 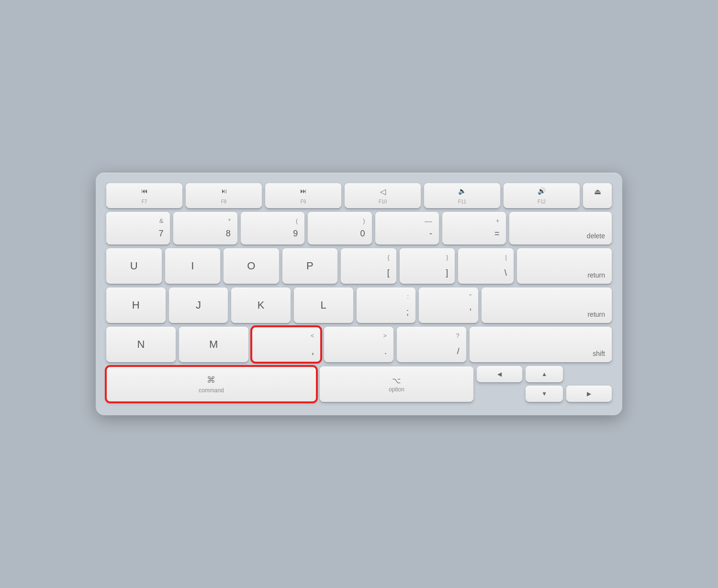 What do you see at coordinates (396, 384) in the screenshot?
I see `key-option: ⌥ option` at bounding box center [396, 384].